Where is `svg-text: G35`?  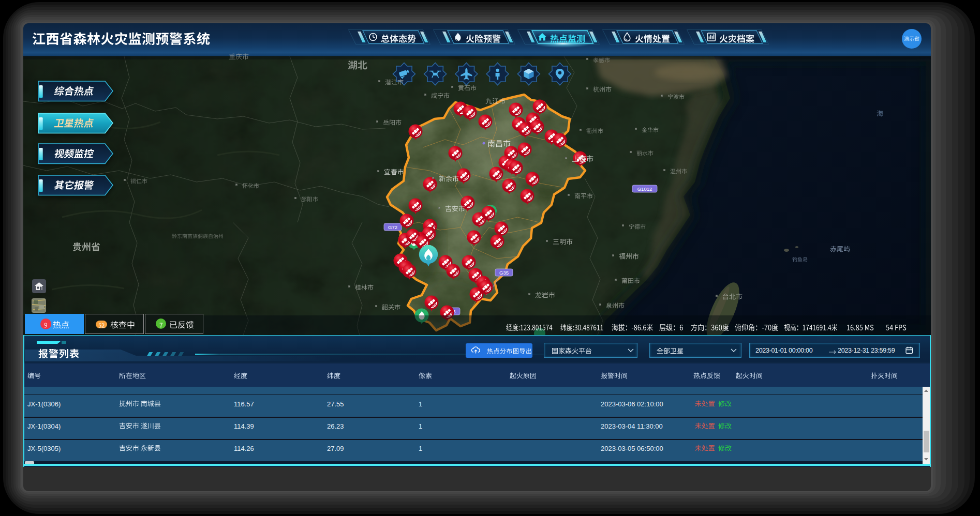 svg-text: G35 is located at coordinates (504, 273).